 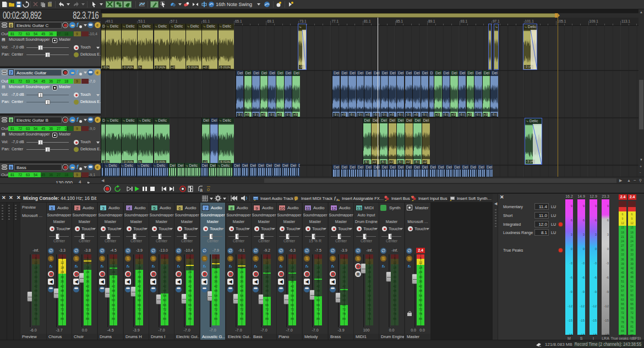 What do you see at coordinates (201, 190) in the screenshot?
I see `svg-text: a` at bounding box center [201, 190].